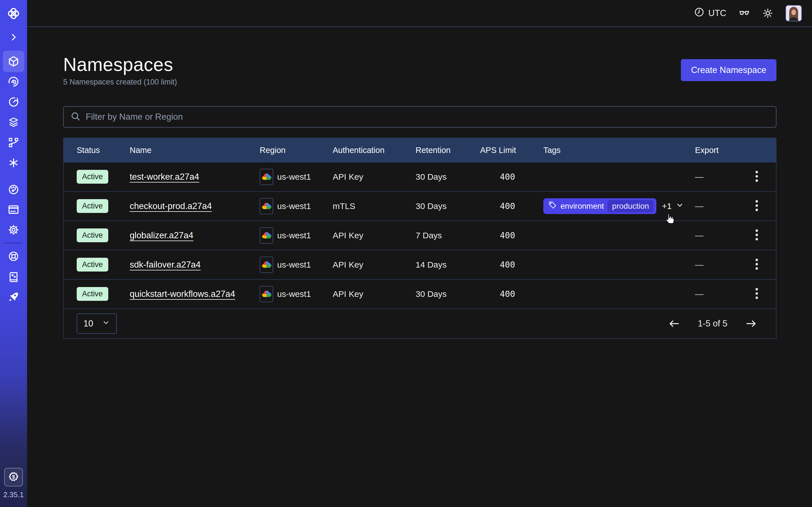 The height and width of the screenshot is (507, 812). I want to click on retention-value: 30 Days, so click(448, 294).